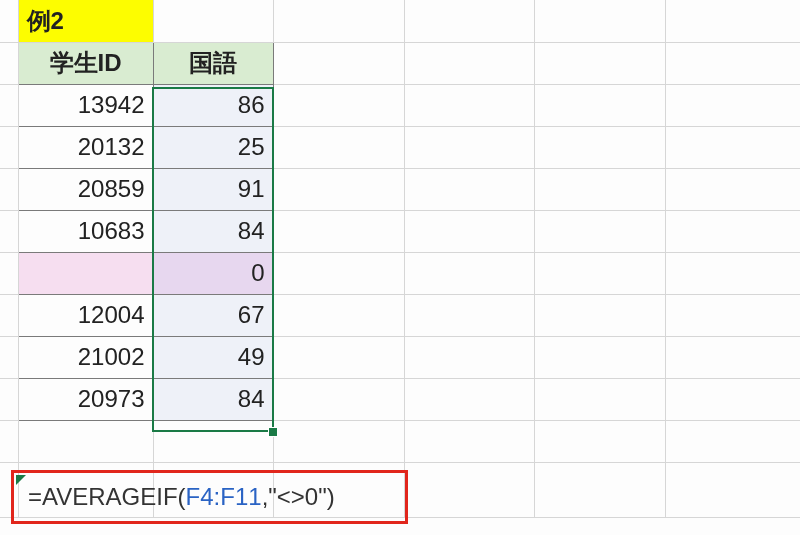 The image size is (800, 535). Describe the element at coordinates (213, 147) in the screenshot. I see `cell-score: 25` at that location.